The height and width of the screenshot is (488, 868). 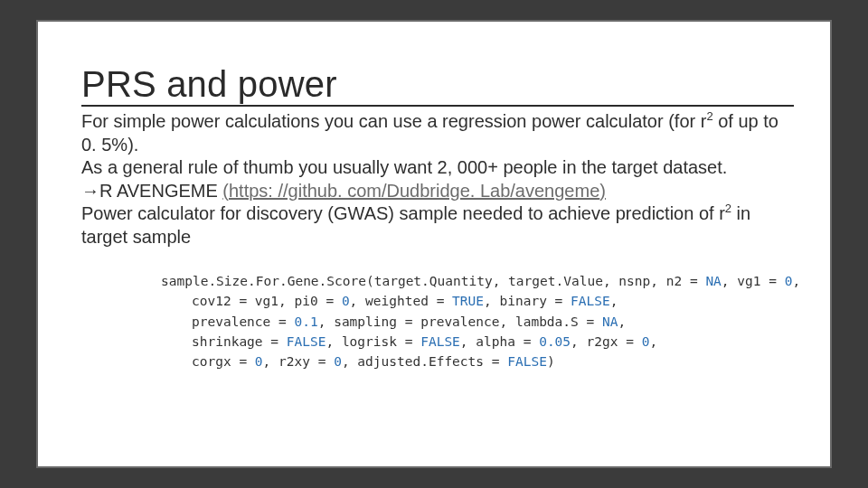 I want to click on code-zero-5: 0, so click(x=338, y=361).